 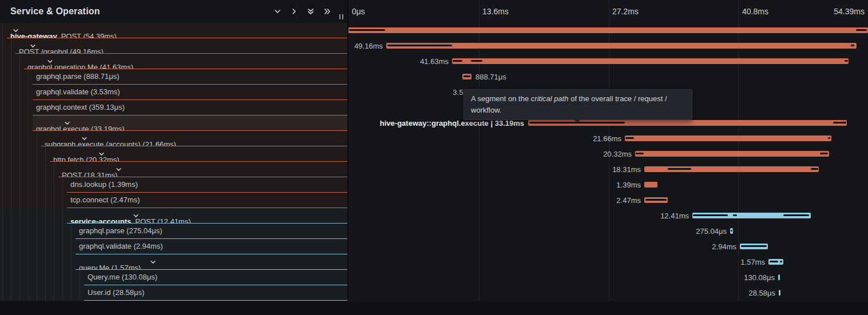 What do you see at coordinates (496, 11) in the screenshot?
I see `timeline-tick-1: 13.6ms` at bounding box center [496, 11].